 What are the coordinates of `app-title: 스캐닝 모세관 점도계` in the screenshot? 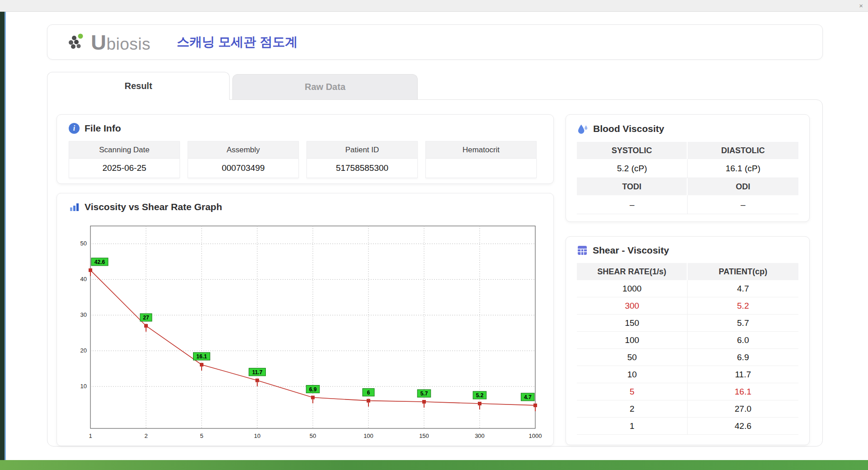 It's located at (237, 42).